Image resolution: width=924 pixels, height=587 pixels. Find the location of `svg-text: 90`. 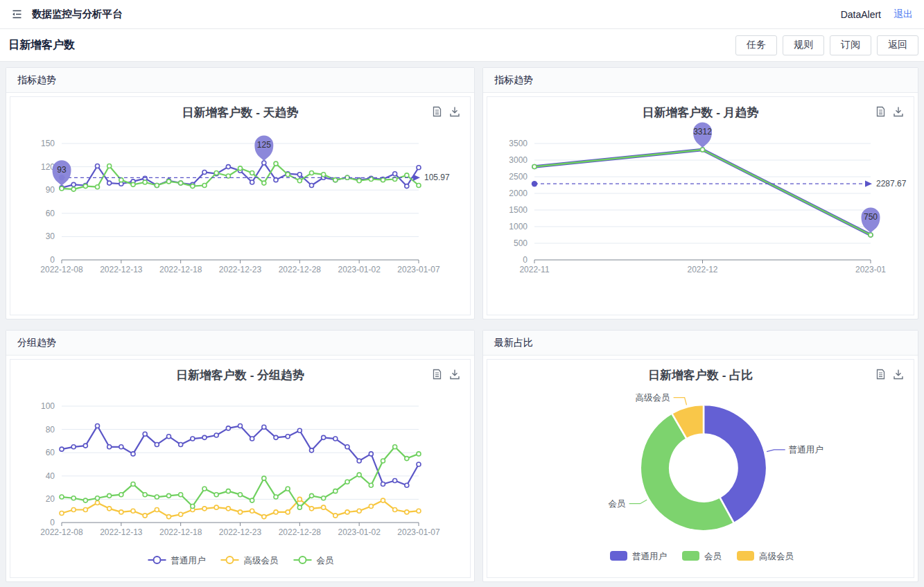

svg-text: 90 is located at coordinates (51, 190).